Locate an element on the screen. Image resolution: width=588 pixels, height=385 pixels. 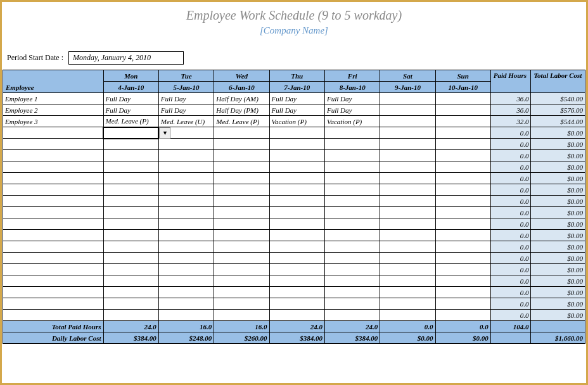
schedule-cell: Half Day (PM) is located at coordinates (242, 110).